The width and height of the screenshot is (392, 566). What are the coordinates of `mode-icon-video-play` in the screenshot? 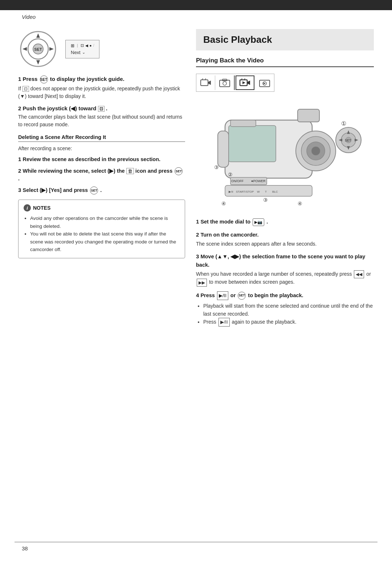 It's located at (245, 83).